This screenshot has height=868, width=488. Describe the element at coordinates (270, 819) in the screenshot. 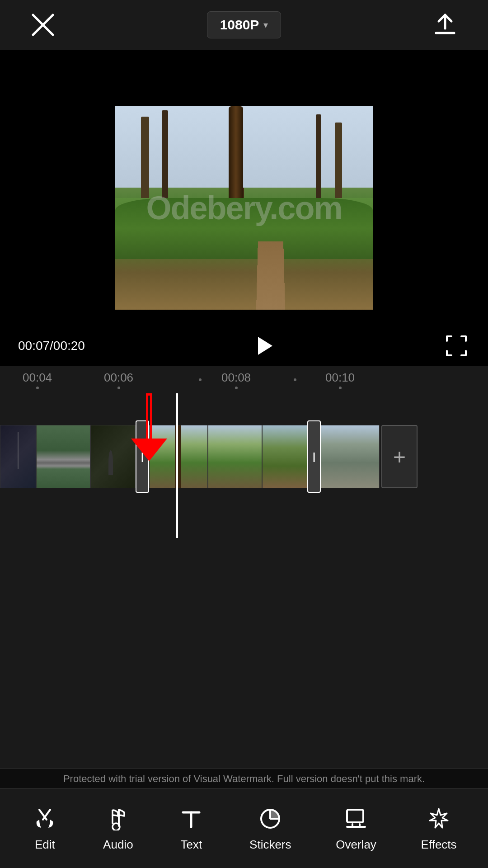

I see `stickers-icon` at that location.